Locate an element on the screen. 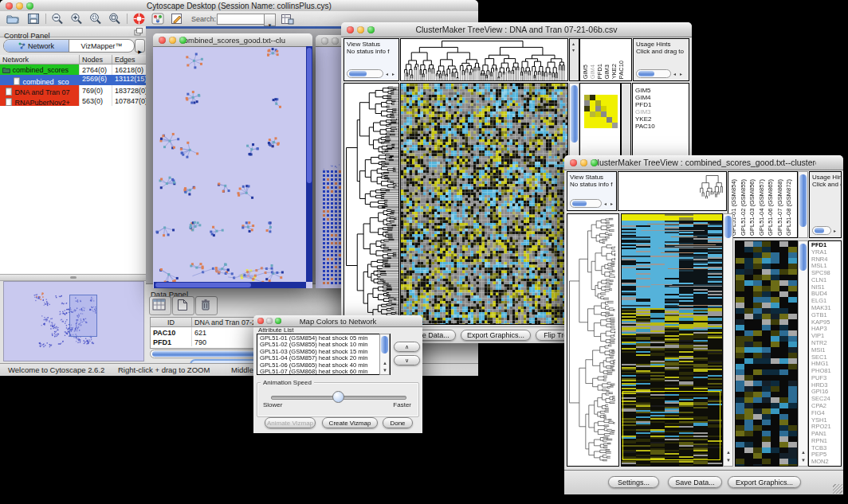 The height and width of the screenshot is (504, 848). animate-vizmap-button: Animate Vizmap is located at coordinates (290, 423).